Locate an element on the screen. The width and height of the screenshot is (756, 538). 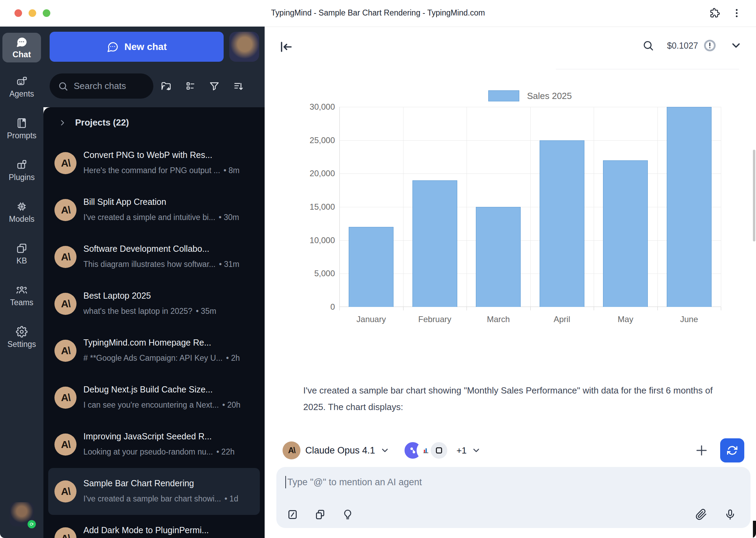
chart-legend: Sales 2025 is located at coordinates (530, 96).